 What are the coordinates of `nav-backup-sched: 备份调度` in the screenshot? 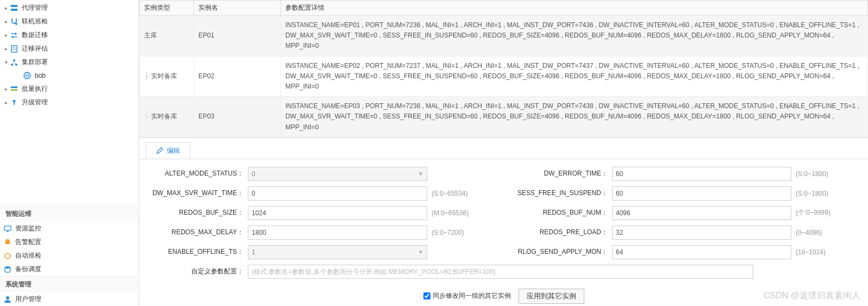 It's located at (70, 270).